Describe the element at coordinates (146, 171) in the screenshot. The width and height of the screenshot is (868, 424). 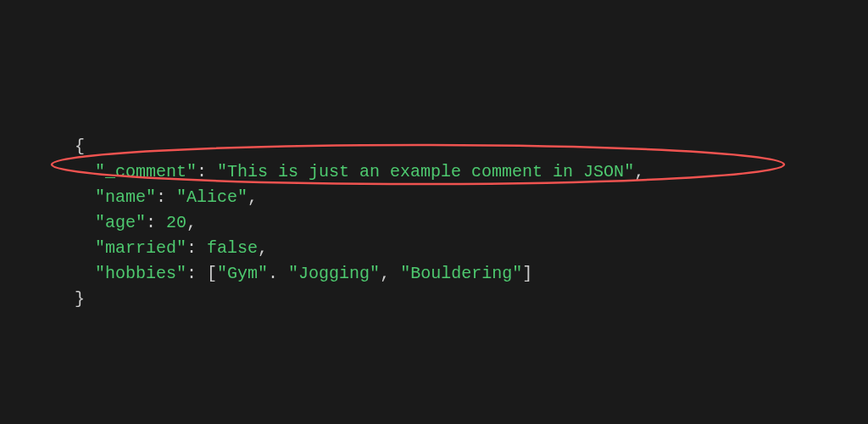
I see `key-comment: "_comment"` at that location.